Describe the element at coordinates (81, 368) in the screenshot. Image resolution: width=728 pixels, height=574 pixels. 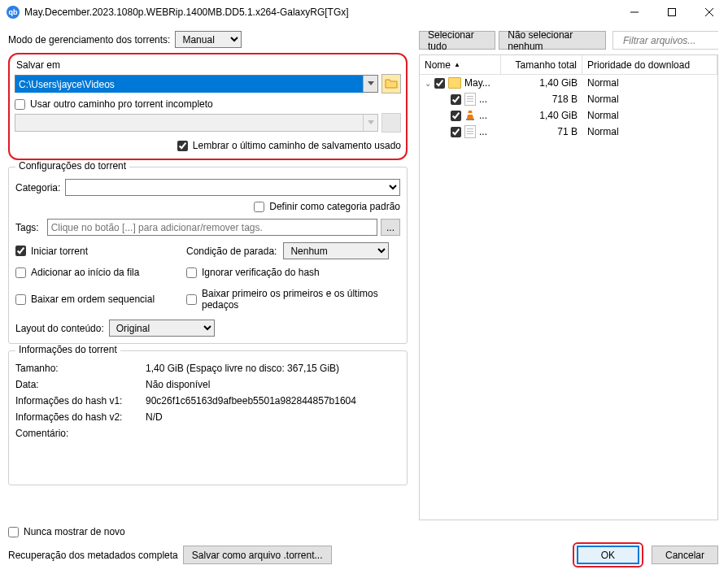
I see `size-label: Tamanho:` at that location.